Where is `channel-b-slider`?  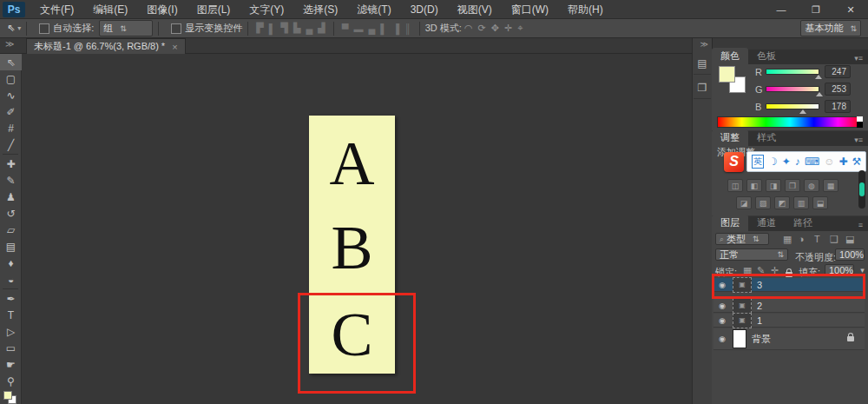
channel-b-slider is located at coordinates (792, 106).